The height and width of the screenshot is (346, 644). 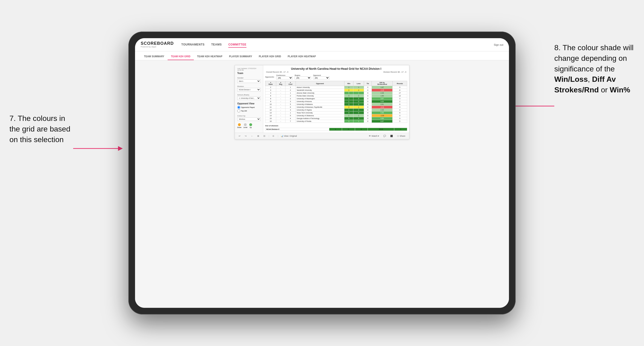 What do you see at coordinates (382, 110) in the screenshot?
I see `cell-diff: 2.33` at bounding box center [382, 110].